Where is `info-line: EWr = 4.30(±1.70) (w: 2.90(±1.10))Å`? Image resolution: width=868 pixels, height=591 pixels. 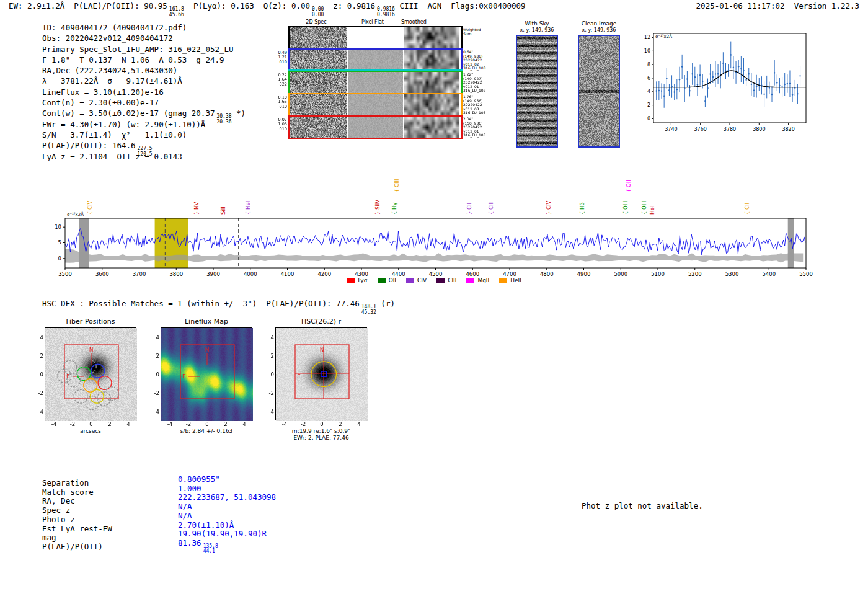
info-line: EWr = 4.30(±1.70) (w: 2.90(±1.10))Å is located at coordinates (144, 124).